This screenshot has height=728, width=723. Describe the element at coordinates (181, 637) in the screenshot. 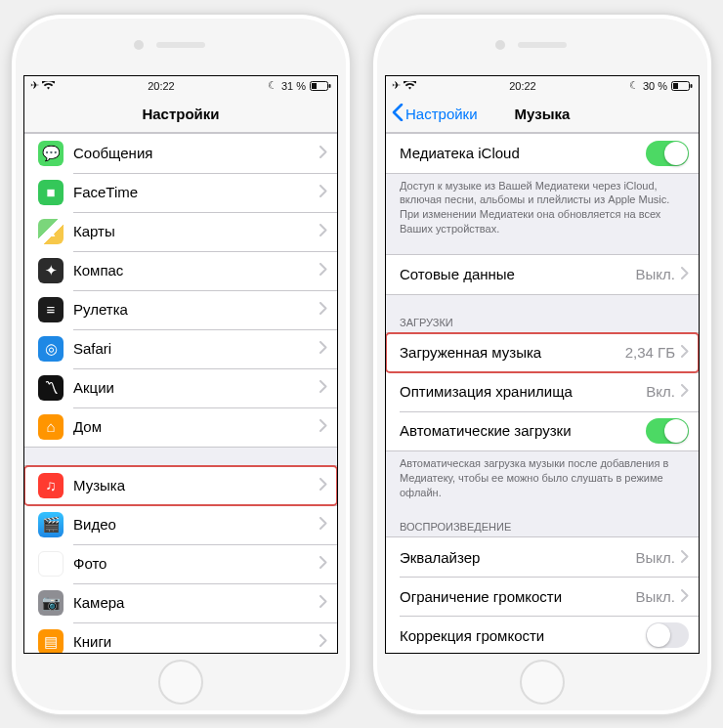

I see `settings-row: ▤Книги` at that location.